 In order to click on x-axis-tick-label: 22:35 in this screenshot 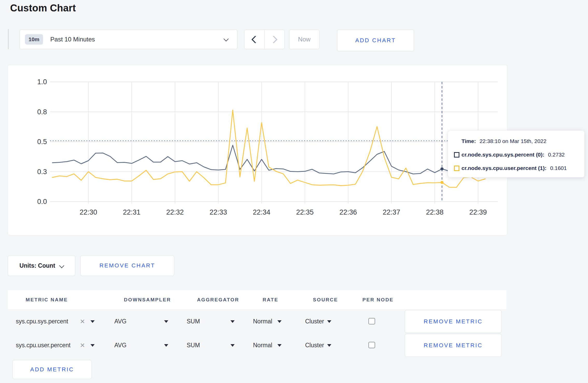, I will do `click(305, 212)`.